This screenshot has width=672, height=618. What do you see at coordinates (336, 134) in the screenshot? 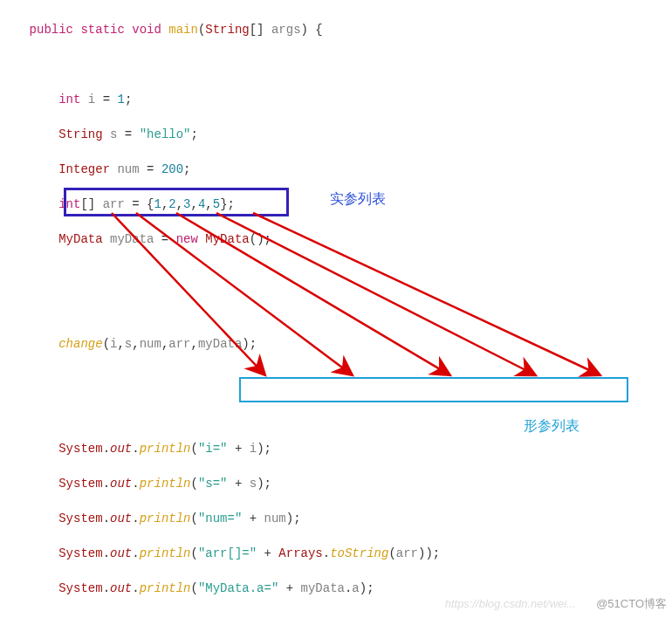
I see `code-line: String s = "hello";` at bounding box center [336, 134].